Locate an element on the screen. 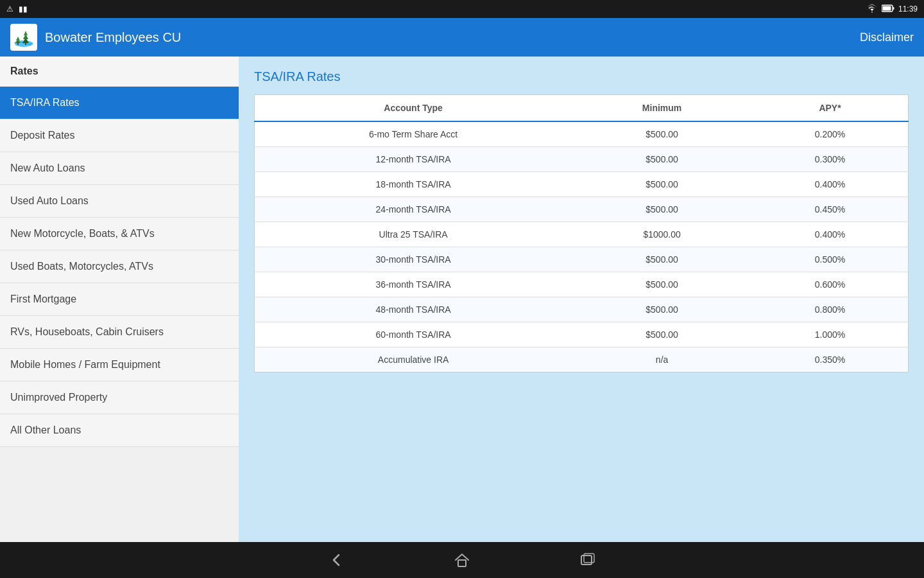 This screenshot has height=578, width=924. cell-account-type: 6-mo Term Share Acct is located at coordinates (413, 134).